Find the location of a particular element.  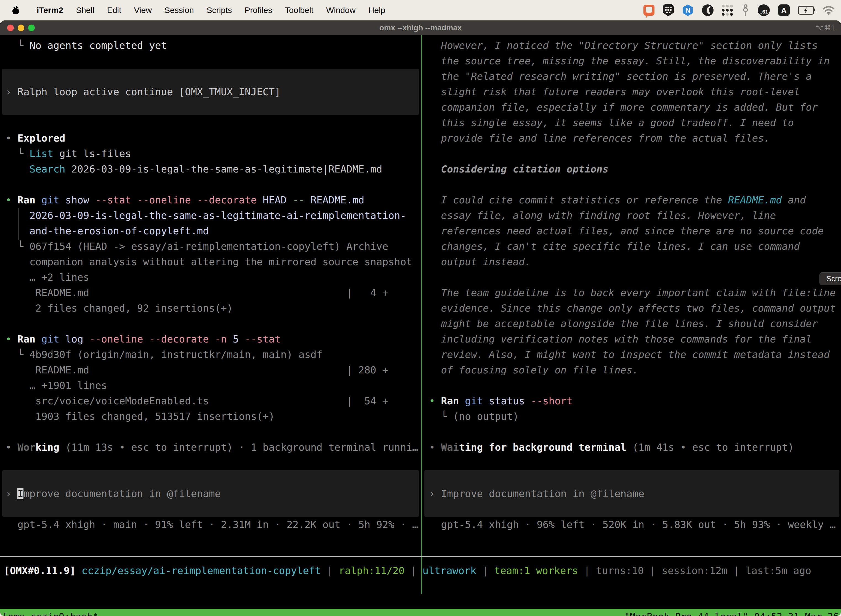

thinking-text: However, I noticed the "Directory Struct… is located at coordinates (634, 45).